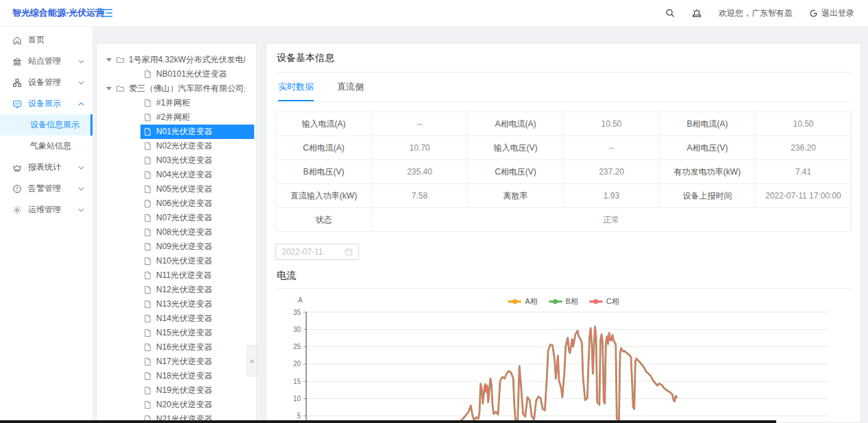 This screenshot has width=868, height=423. Describe the element at coordinates (184, 390) in the screenshot. I see `tree-node-label: N19光伏逆变器` at that location.